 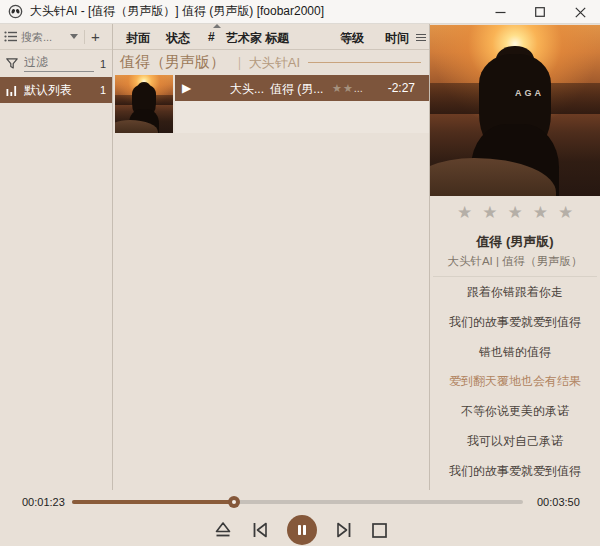 What do you see at coordinates (223, 530) in the screenshot?
I see `eject-button` at bounding box center [223, 530].